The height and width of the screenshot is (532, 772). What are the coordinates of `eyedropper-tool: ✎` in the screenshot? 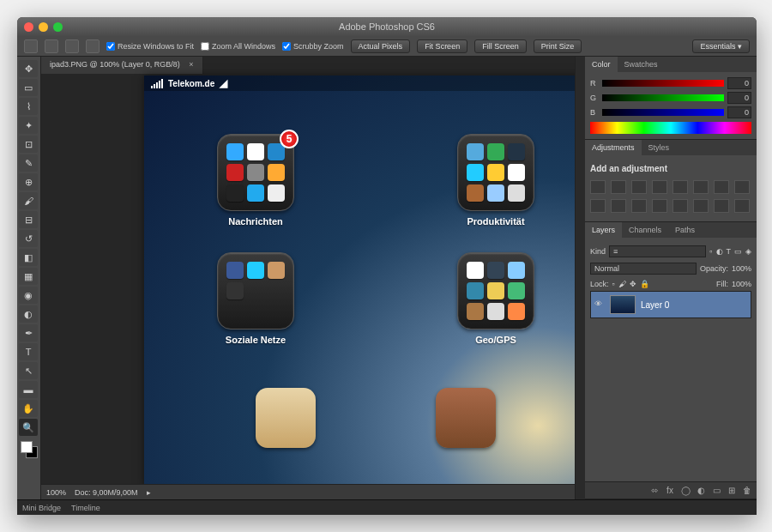 It's located at (28, 163).